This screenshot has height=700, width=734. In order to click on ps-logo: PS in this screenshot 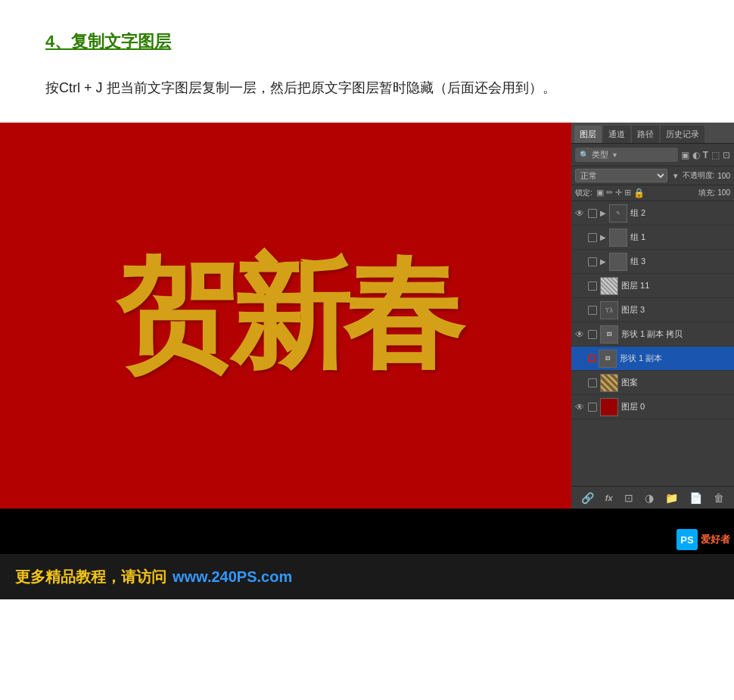, I will do `click(687, 540)`.